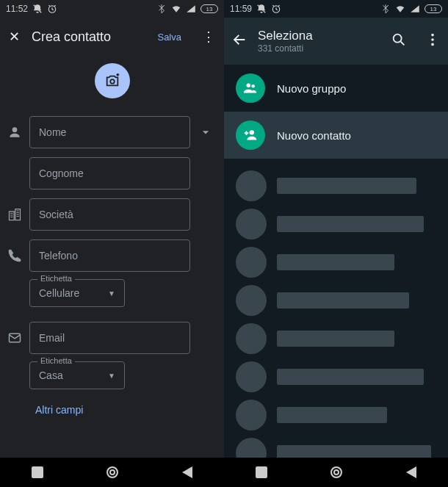  What do you see at coordinates (15, 214) in the screenshot?
I see `company-icon` at bounding box center [15, 214].